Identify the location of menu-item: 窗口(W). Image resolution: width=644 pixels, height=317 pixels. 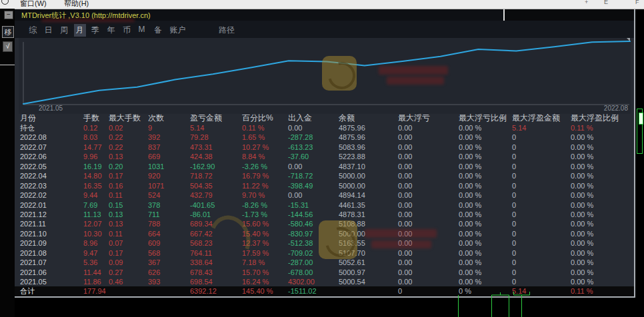
(33, 4).